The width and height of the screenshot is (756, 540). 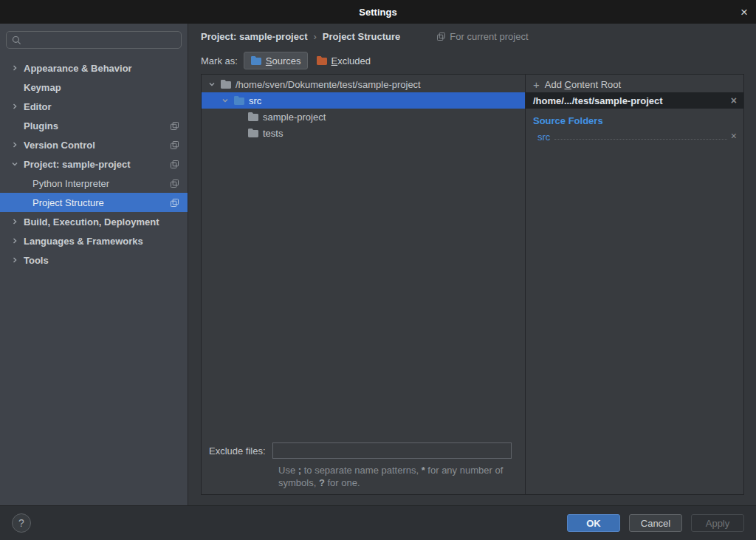 What do you see at coordinates (254, 37) in the screenshot?
I see `breadcrumb-project: Project: sample-project` at bounding box center [254, 37].